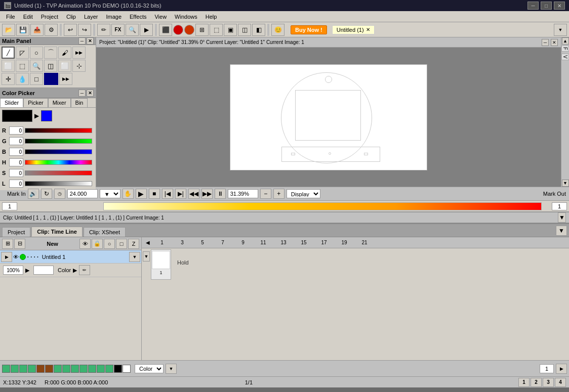  Describe the element at coordinates (16, 162) in the screenshot. I see `slider-h-input` at that location.